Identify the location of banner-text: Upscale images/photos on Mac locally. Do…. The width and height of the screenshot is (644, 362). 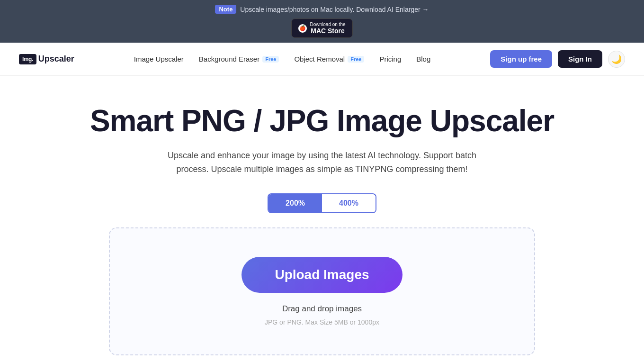
(334, 9).